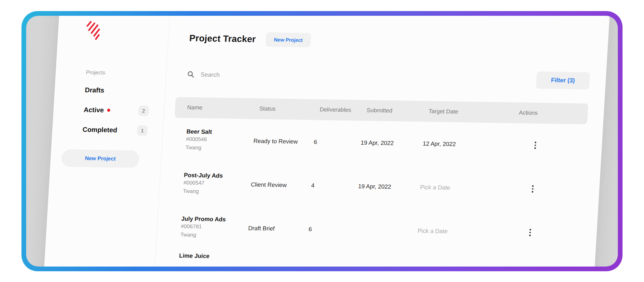  Describe the element at coordinates (142, 130) in the screenshot. I see `completed-count-badge: 1` at that location.